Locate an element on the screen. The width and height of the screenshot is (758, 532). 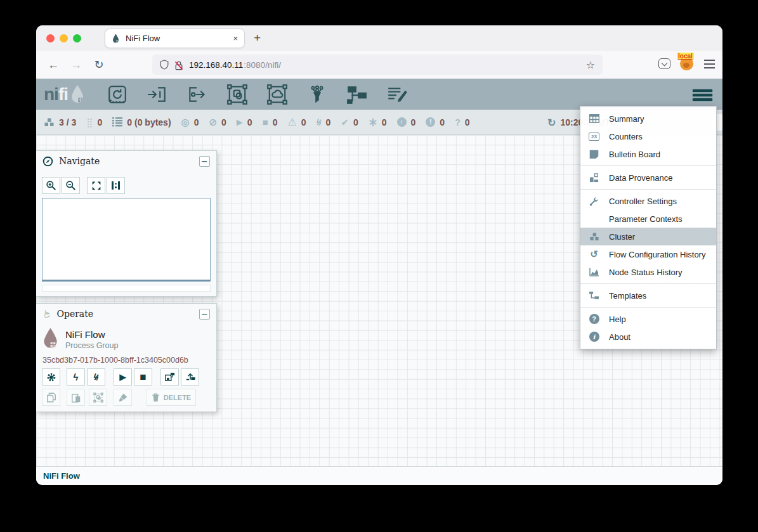
menu-item-label: Data Provenance is located at coordinates (641, 178).